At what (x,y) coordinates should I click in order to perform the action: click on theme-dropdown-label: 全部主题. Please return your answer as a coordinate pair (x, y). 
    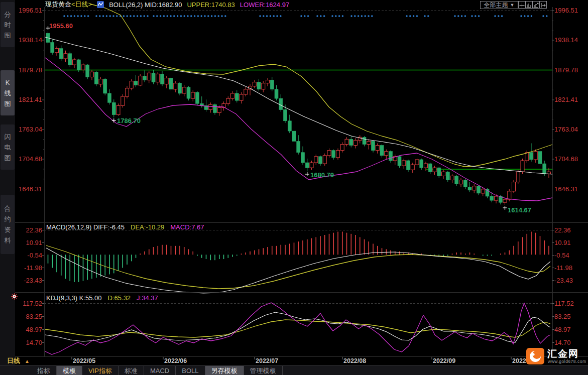
    Looking at the image, I should click on (496, 5).